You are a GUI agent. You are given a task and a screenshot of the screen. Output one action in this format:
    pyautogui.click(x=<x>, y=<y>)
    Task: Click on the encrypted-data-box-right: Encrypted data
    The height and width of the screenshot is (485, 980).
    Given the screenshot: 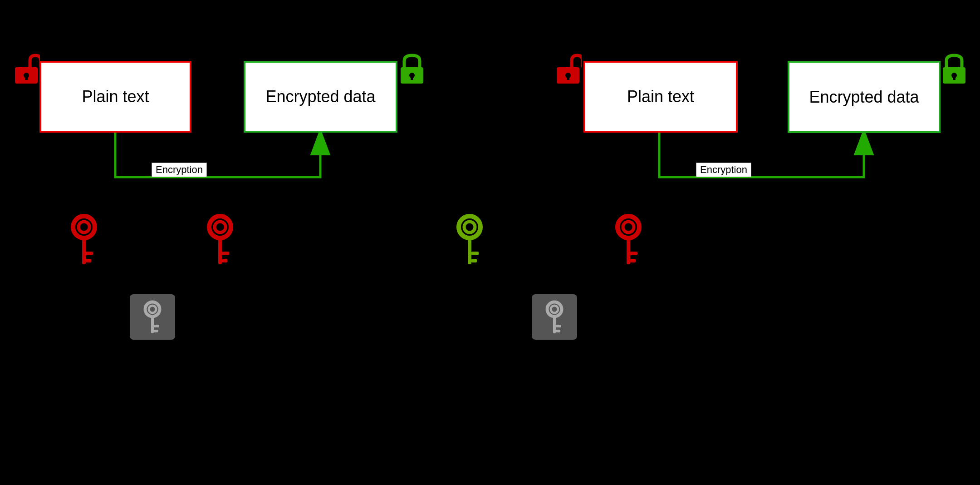 What is the action you would take?
    pyautogui.click(x=864, y=97)
    